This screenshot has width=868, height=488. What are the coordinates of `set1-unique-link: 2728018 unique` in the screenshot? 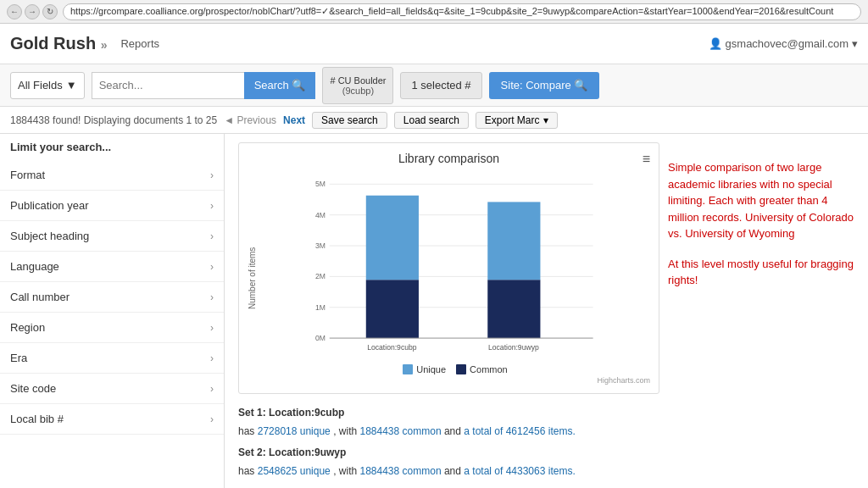 It's located at (294, 431).